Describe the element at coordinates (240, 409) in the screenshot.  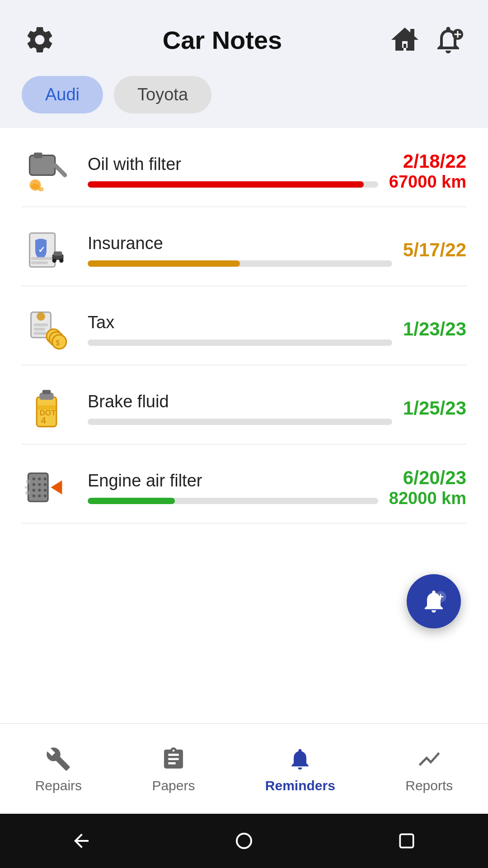
I see `reminder-content-brake: Brake fluid` at that location.